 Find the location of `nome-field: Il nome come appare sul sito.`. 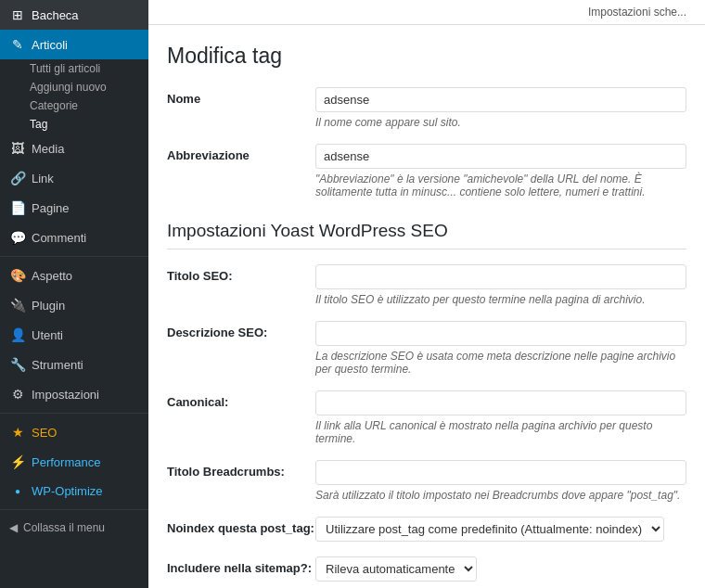

nome-field: Il nome come appare sul sito. is located at coordinates (501, 108).